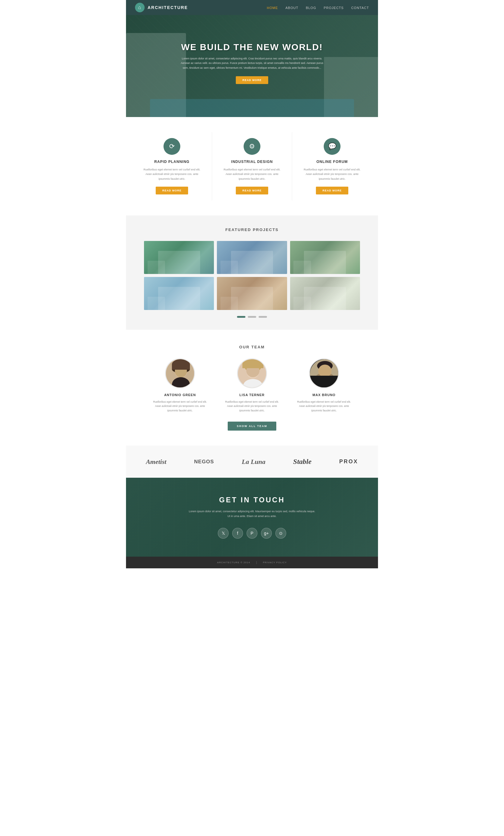 This screenshot has width=504, height=836. What do you see at coordinates (172, 174) in the screenshot?
I see `feature-text-1: Ruelloribus eget elemet term vel curlief…` at bounding box center [172, 174].